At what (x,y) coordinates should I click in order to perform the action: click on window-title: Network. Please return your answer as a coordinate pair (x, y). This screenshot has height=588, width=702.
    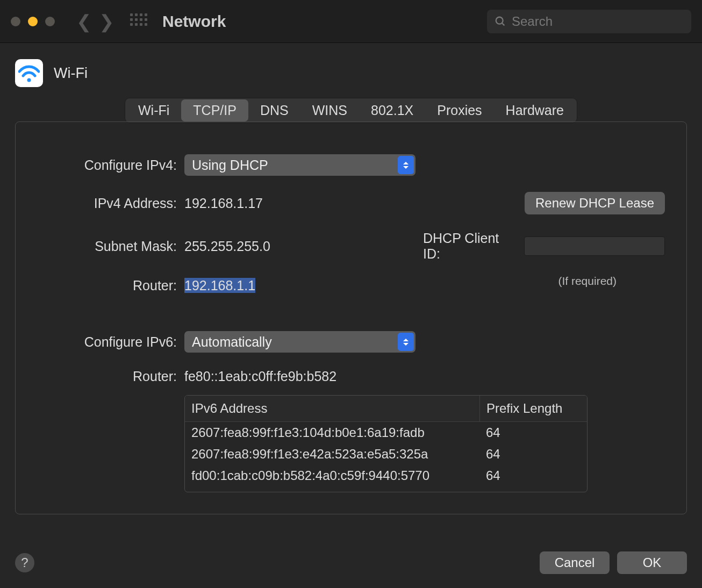
    Looking at the image, I should click on (194, 21).